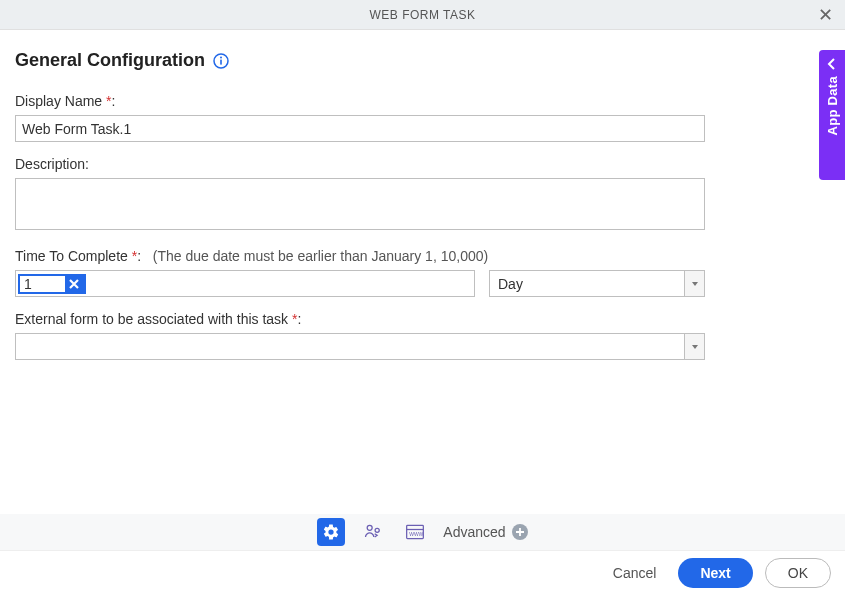 The height and width of the screenshot is (595, 845). I want to click on dialog-header: WEB FORM TASK ✕, so click(422, 15).